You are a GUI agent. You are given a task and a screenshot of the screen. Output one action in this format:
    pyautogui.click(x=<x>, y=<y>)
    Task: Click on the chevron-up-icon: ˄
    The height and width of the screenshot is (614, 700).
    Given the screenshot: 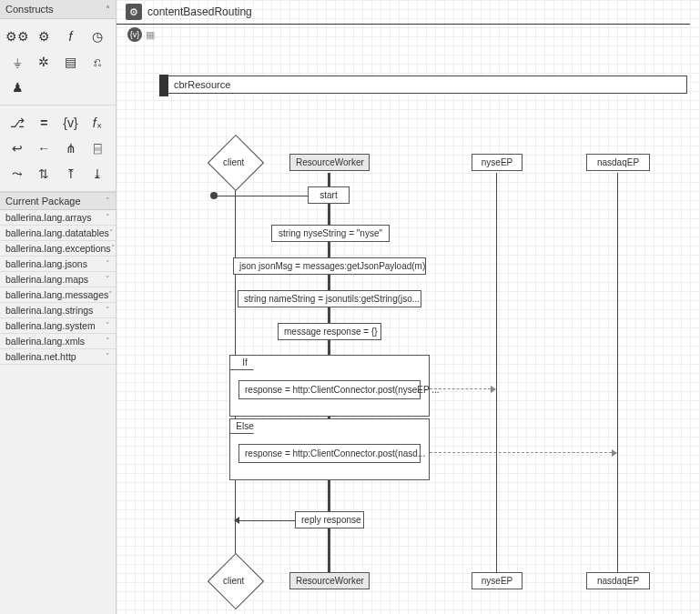 What is the action you would take?
    pyautogui.click(x=107, y=9)
    